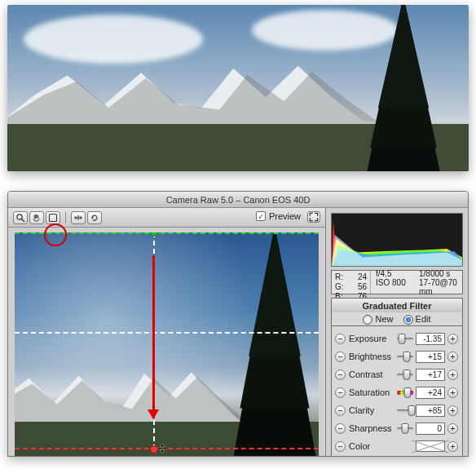  What do you see at coordinates (154, 235) in the screenshot?
I see `gradient-start-handle` at bounding box center [154, 235].